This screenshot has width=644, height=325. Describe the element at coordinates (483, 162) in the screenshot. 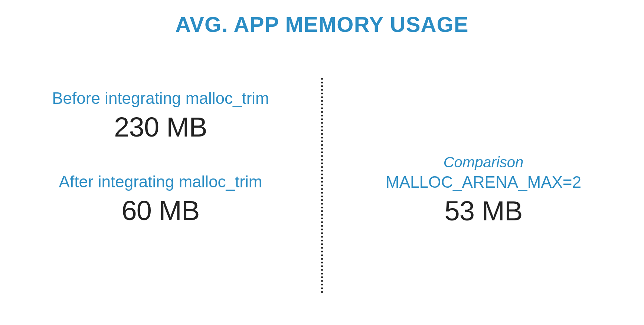

I see `comparison-label: Comparison` at that location.